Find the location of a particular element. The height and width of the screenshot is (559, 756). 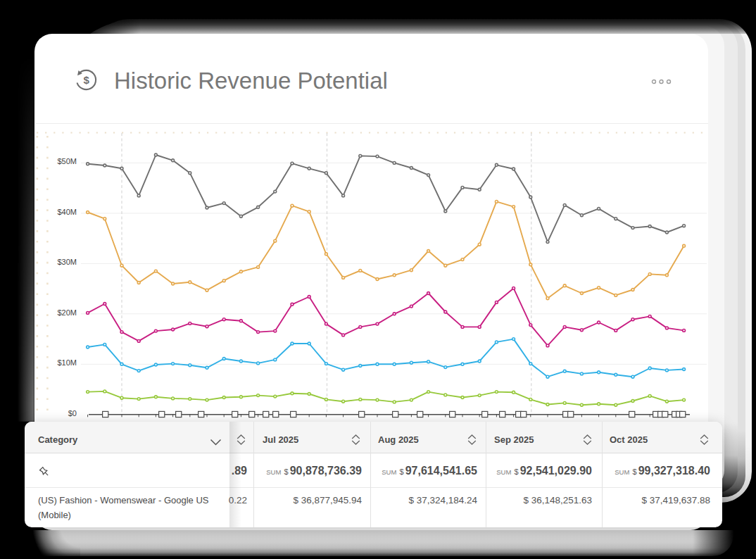

svg-text: $40M is located at coordinates (67, 212).